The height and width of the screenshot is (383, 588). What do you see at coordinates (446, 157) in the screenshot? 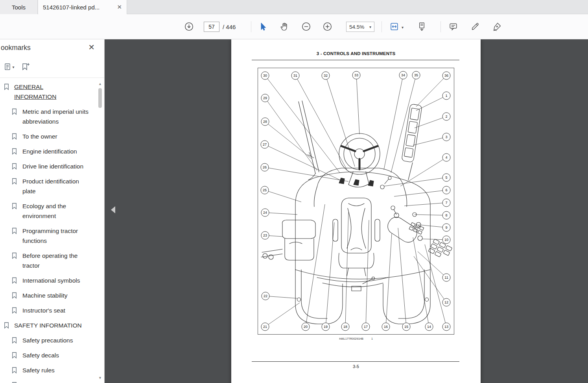
I see `callout-number: 4` at bounding box center [446, 157].